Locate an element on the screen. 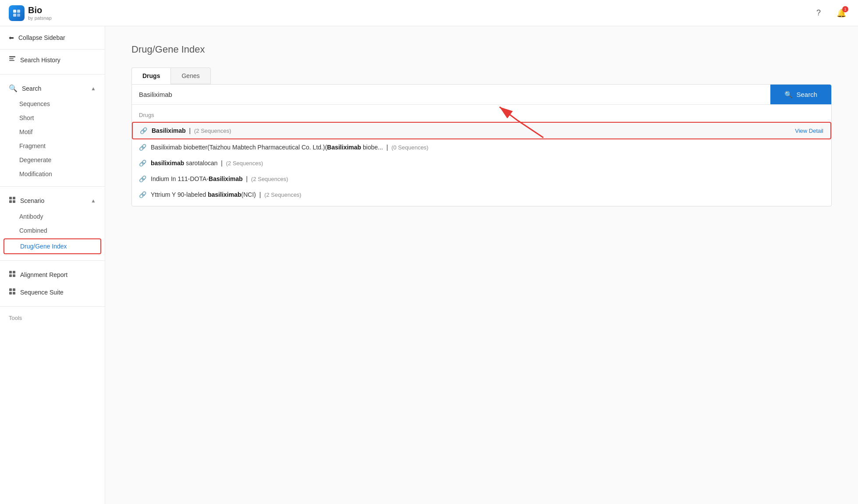 The image size is (858, 504). tools-section-label: Tools is located at coordinates (53, 318).